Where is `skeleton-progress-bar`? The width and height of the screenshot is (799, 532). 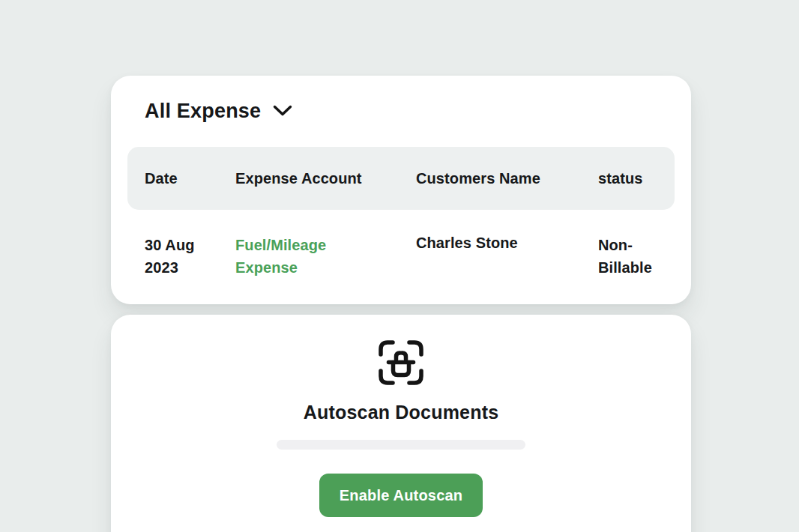 skeleton-progress-bar is located at coordinates (401, 445).